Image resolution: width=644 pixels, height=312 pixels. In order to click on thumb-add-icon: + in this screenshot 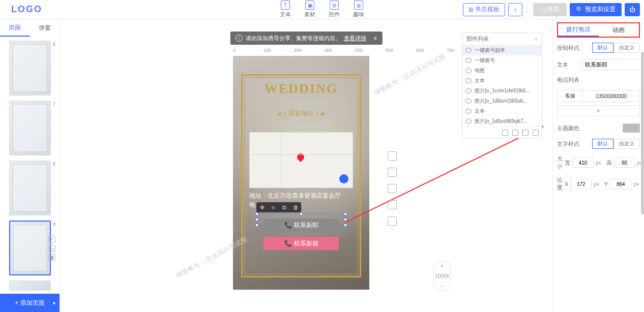, I will do `click(52, 239)`.